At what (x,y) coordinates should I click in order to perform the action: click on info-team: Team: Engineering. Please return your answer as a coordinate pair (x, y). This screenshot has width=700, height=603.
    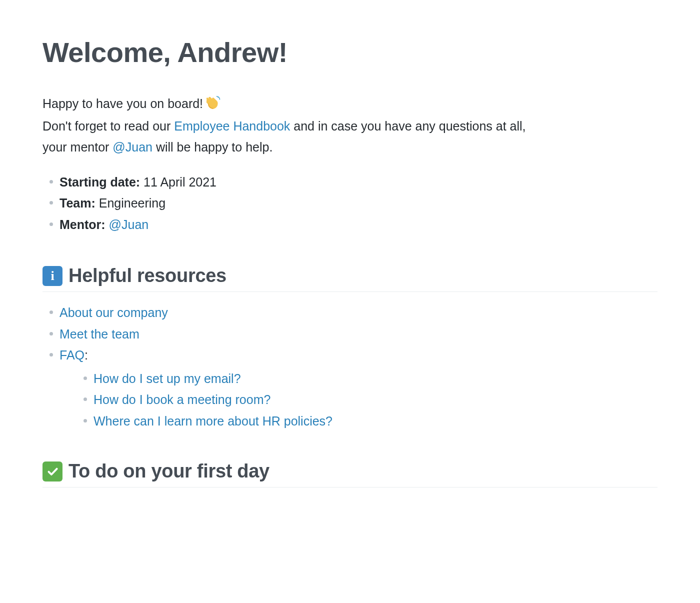
    Looking at the image, I should click on (350, 203).